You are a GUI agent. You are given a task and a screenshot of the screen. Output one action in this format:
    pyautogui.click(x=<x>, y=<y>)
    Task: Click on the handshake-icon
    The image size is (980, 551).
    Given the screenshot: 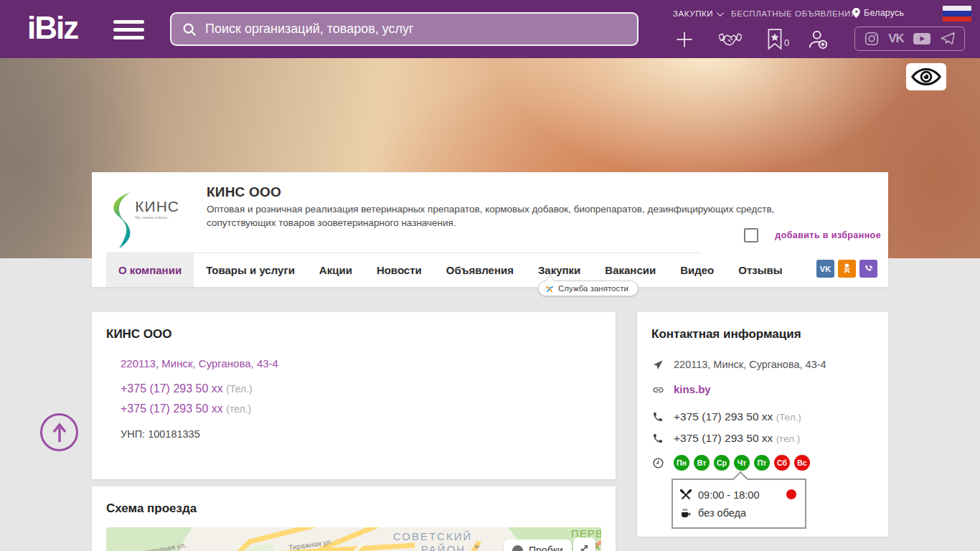 What is the action you would take?
    pyautogui.click(x=730, y=39)
    